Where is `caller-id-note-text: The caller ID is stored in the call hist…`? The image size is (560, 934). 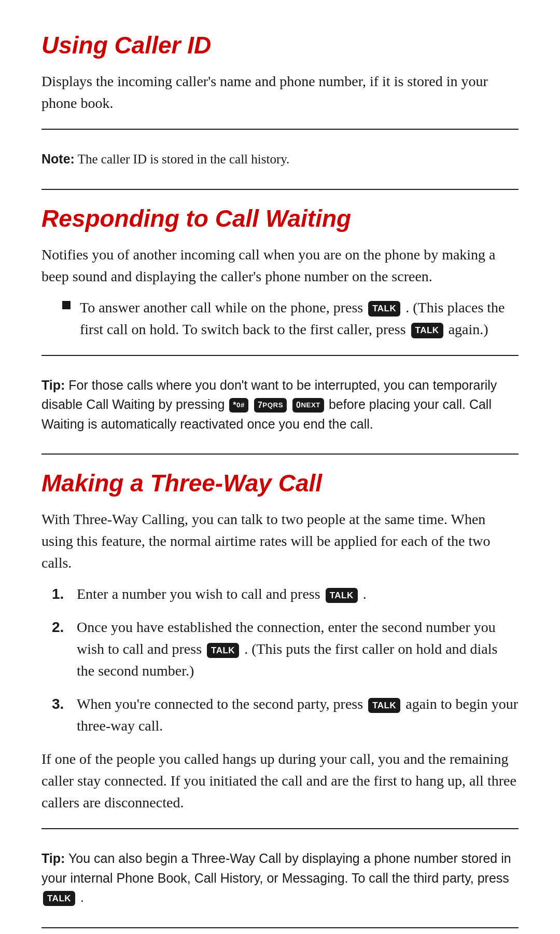 caller-id-note-text: The caller ID is stored in the call hist… is located at coordinates (182, 159).